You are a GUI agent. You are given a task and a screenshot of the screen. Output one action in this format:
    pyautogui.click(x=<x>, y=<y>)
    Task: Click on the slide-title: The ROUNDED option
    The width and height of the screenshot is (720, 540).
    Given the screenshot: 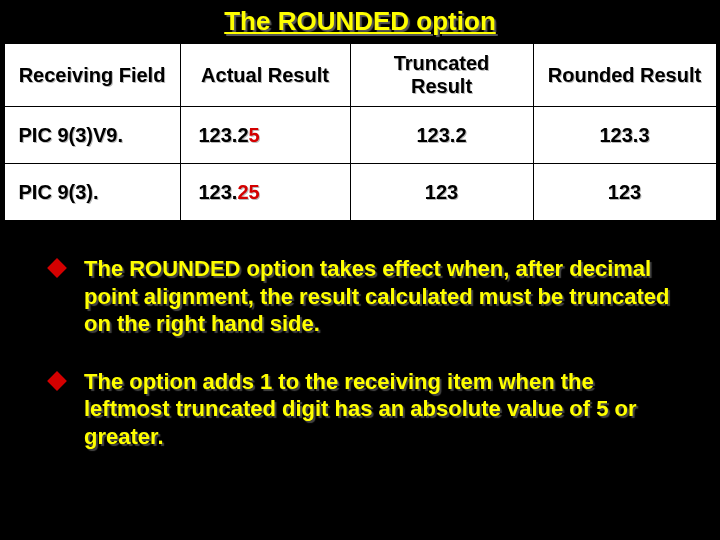 What is the action you would take?
    pyautogui.click(x=360, y=22)
    